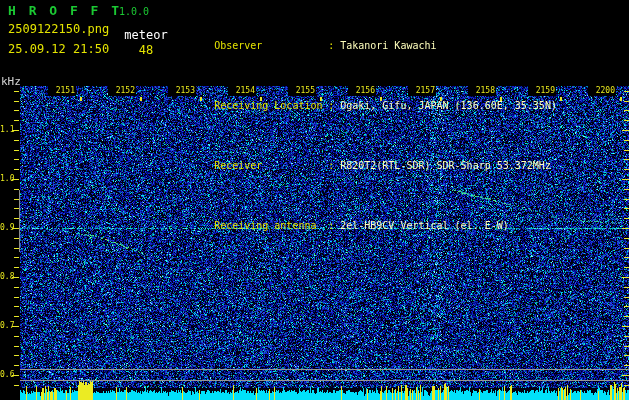  I want to click on time-tick-label: 2157, so click(422, 90).